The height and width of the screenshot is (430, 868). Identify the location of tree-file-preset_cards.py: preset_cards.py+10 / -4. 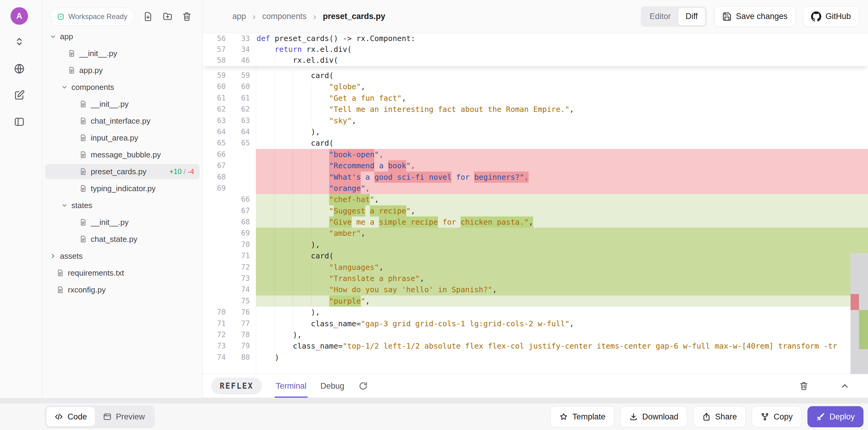
(122, 172).